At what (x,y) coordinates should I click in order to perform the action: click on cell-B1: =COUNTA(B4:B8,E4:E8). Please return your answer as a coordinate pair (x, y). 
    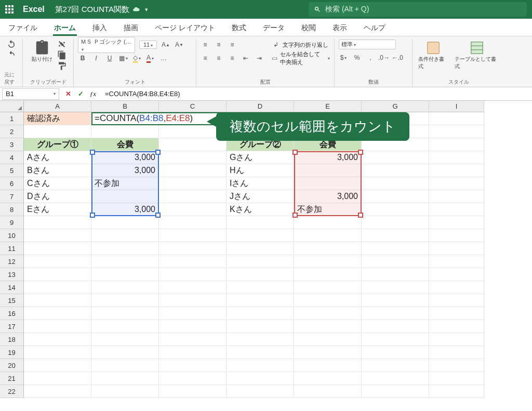
    Looking at the image, I should click on (125, 118).